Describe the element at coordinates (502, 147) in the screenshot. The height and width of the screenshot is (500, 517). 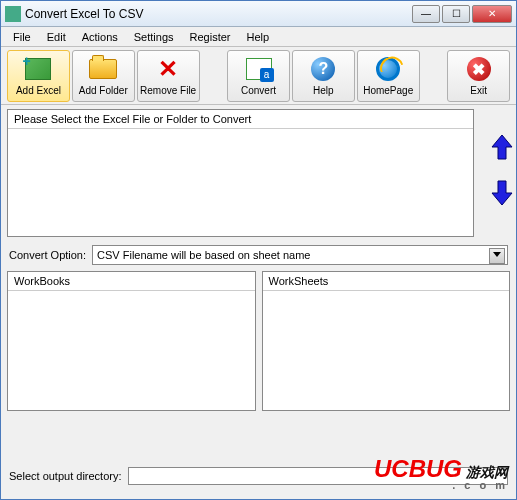
I see `move-up-button` at that location.